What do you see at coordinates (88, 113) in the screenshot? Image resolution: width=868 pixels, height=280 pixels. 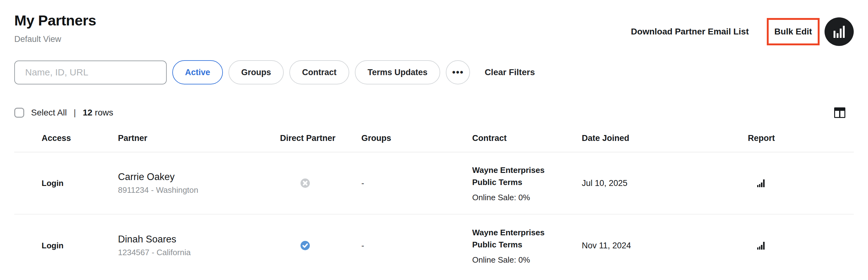 I see `row-count: 12` at bounding box center [88, 113].